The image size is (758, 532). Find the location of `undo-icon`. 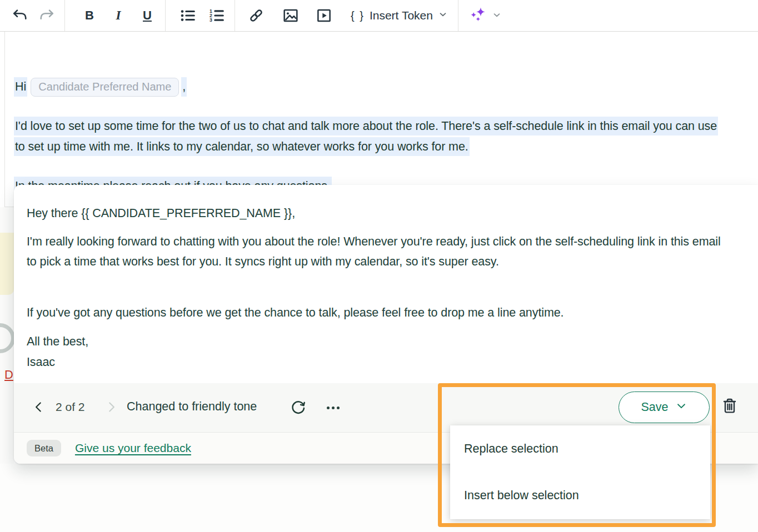

undo-icon is located at coordinates (20, 16).